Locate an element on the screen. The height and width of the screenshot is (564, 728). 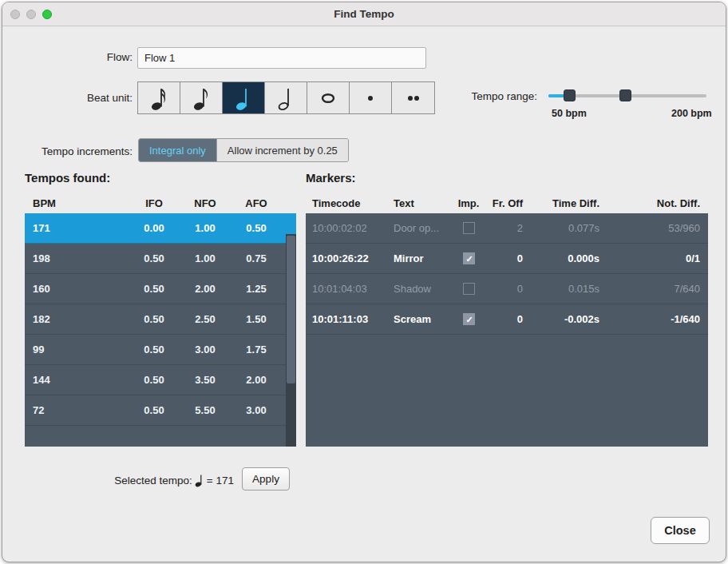
beat-unit-half-button is located at coordinates (286, 97).